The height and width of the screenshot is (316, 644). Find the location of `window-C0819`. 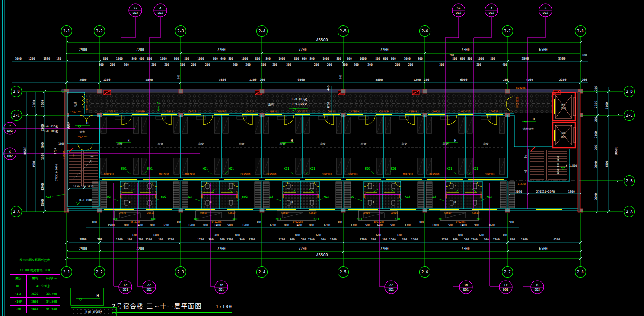

window-C0819 is located at coordinates (332, 115).